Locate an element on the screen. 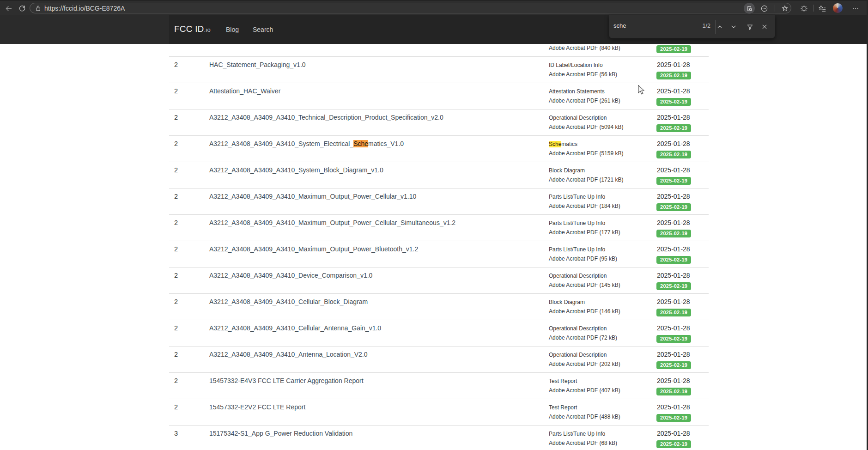 Image resolution: width=868 pixels, height=450 pixels. refresh-icon is located at coordinates (22, 8).